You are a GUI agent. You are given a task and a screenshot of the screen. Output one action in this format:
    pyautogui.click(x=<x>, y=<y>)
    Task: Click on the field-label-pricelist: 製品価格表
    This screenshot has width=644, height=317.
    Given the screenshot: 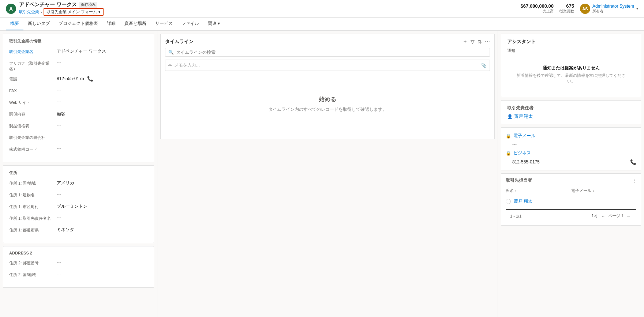 What is the action you would take?
    pyautogui.click(x=33, y=126)
    